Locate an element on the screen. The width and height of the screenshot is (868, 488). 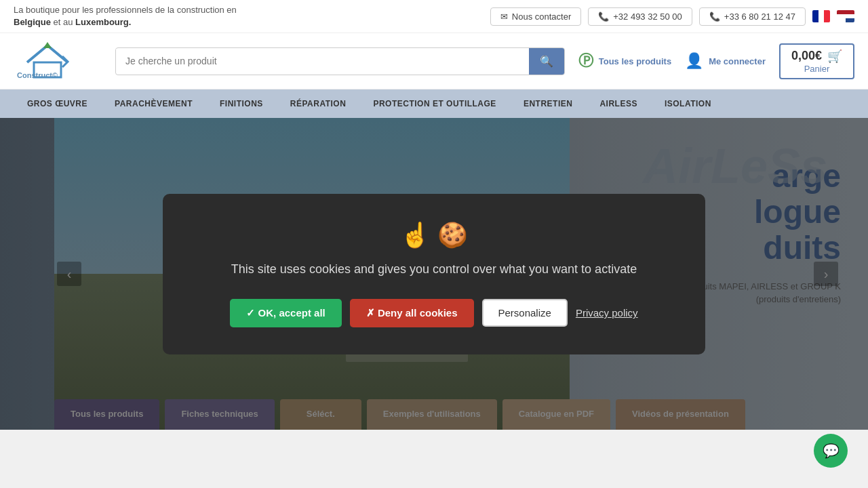
all-products-action: Ⓟ Tous les produits is located at coordinates (625, 61).